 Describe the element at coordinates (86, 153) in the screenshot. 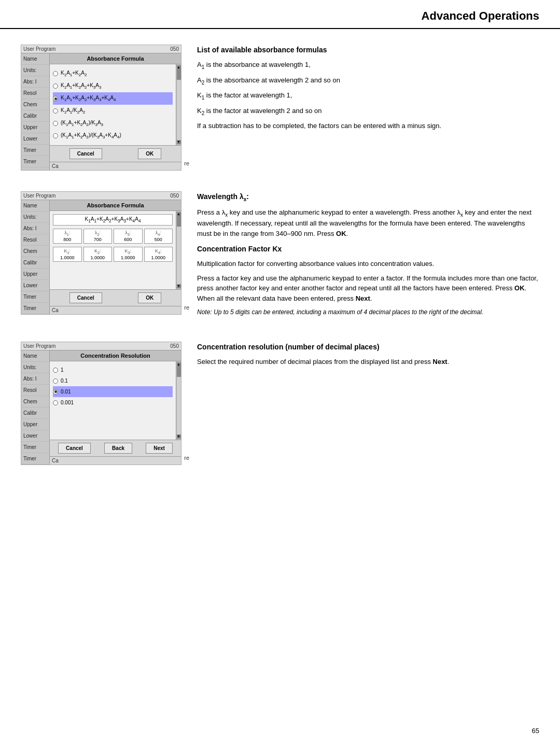

I see `cancel-button-1: Cancel` at that location.